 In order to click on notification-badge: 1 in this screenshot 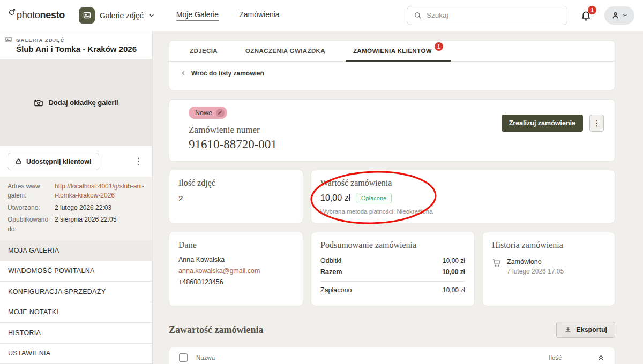, I will do `click(592, 10)`.